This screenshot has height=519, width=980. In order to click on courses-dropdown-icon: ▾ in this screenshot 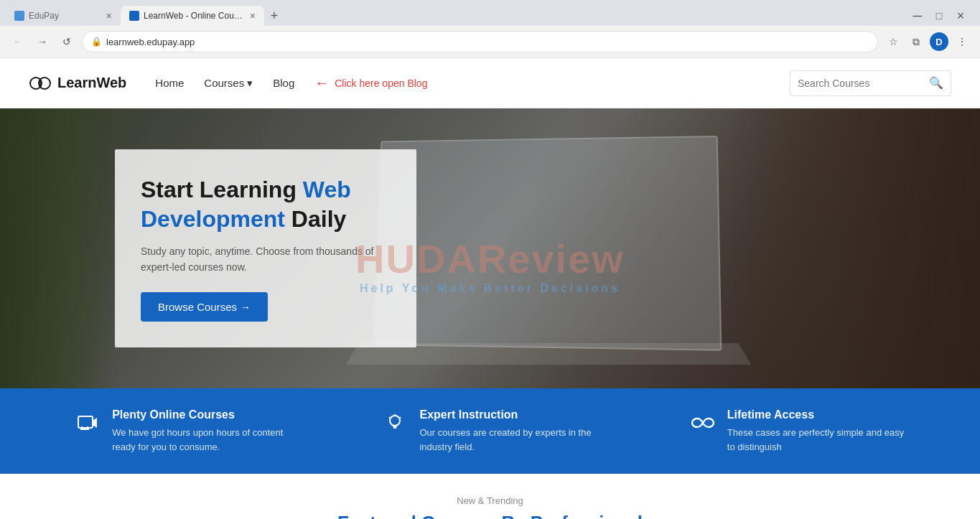, I will do `click(250, 83)`.